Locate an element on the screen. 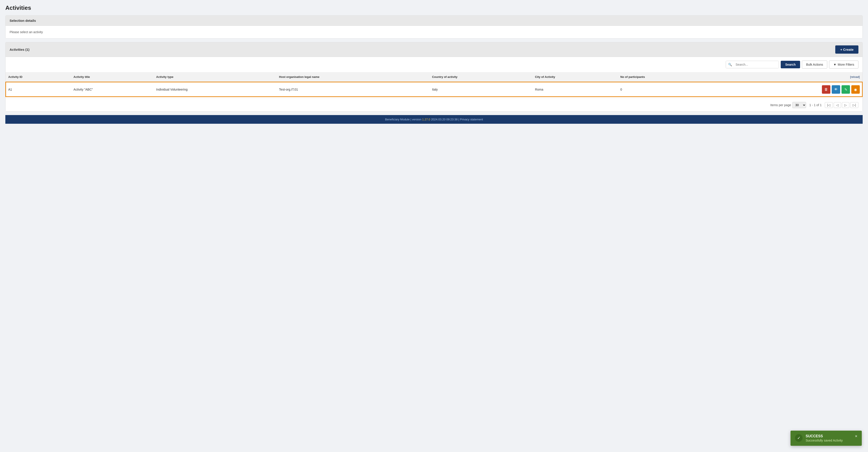 The image size is (868, 452). first-page-button: |◁ is located at coordinates (829, 105).